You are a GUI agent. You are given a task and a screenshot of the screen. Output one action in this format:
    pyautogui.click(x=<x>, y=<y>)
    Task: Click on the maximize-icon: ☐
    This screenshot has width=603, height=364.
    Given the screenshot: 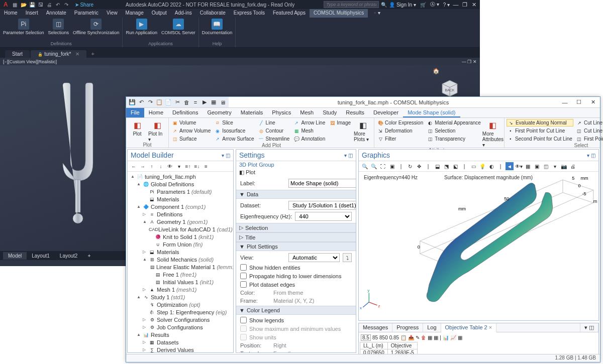 What is the action you would take?
    pyautogui.click(x=579, y=102)
    